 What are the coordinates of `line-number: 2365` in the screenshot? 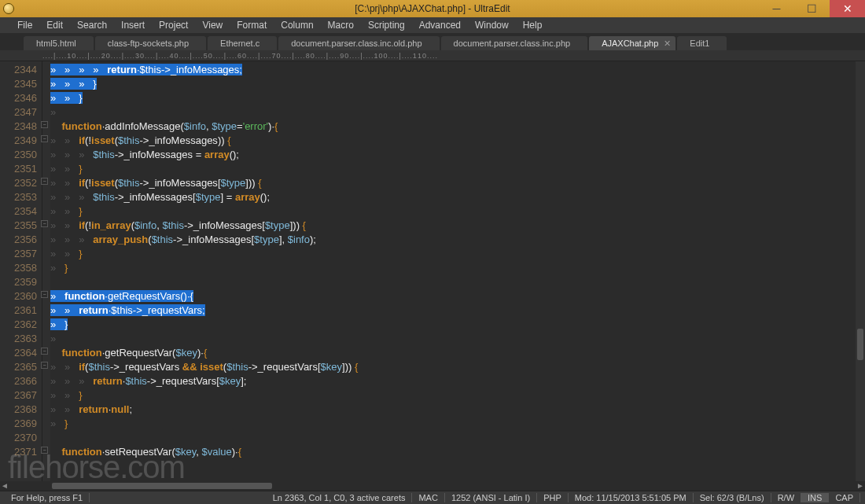 It's located at (19, 367).